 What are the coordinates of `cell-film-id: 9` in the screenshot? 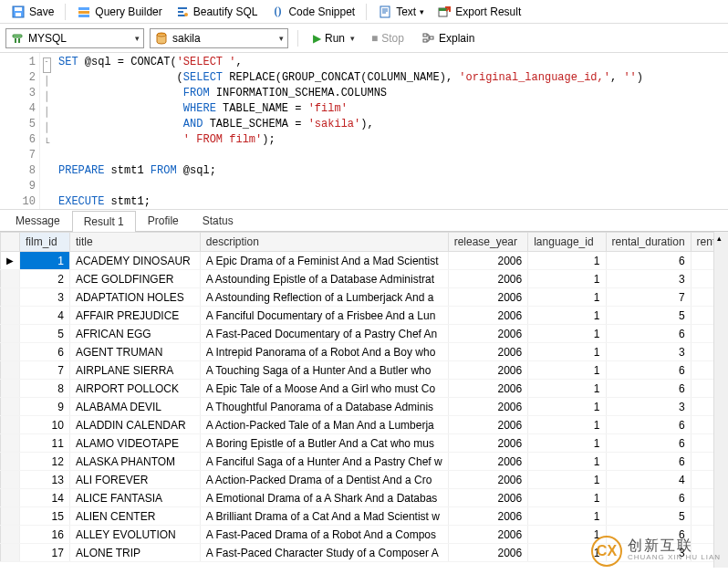 It's located at (46, 407).